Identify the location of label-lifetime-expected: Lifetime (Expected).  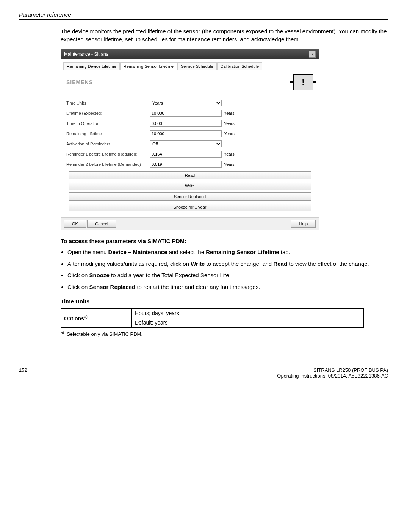
(108, 113).